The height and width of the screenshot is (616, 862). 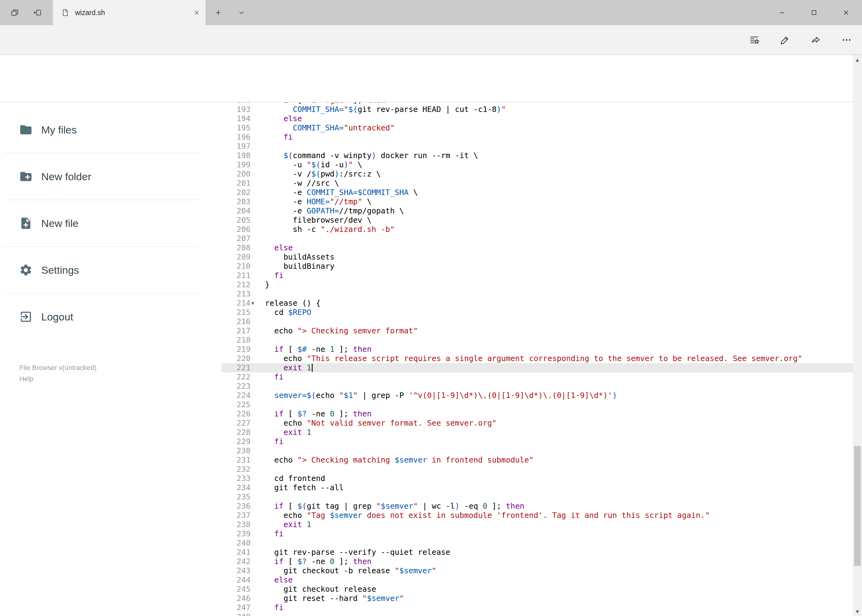 I want to click on code-line-242: 242 if [ $? -ne 0 ]; then, so click(x=537, y=561).